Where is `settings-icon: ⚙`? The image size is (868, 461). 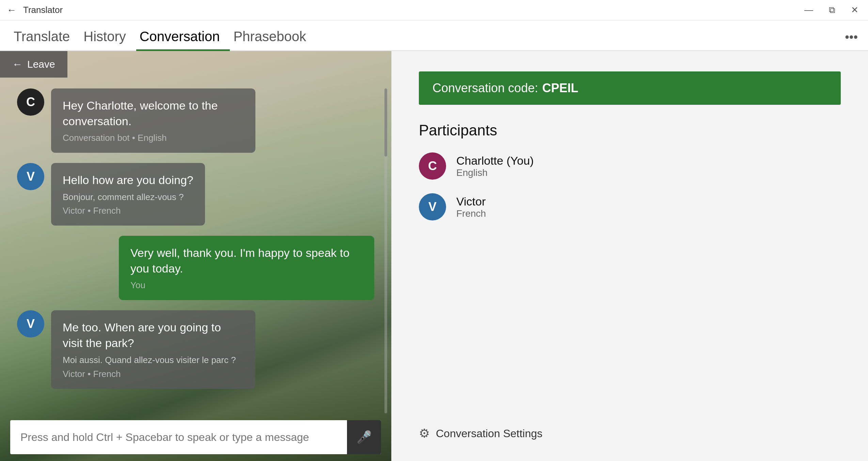 settings-icon: ⚙ is located at coordinates (424, 433).